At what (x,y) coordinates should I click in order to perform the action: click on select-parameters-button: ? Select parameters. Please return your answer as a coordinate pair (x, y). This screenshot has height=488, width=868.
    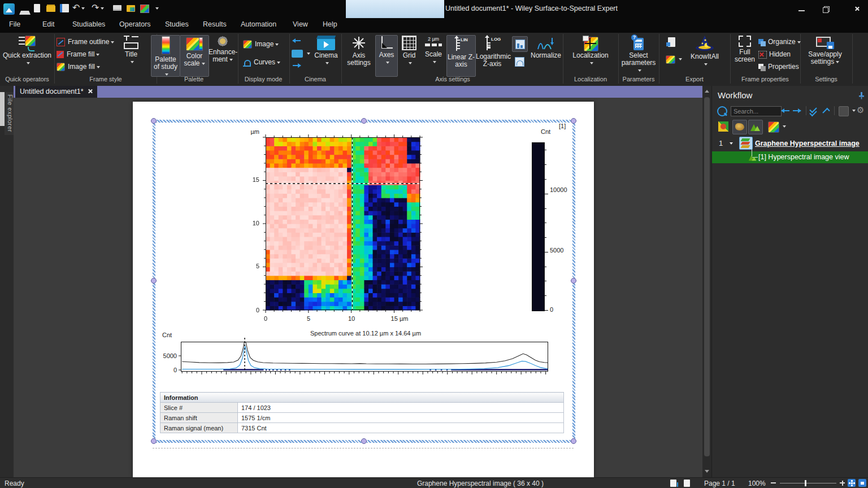
    Looking at the image, I should click on (639, 55).